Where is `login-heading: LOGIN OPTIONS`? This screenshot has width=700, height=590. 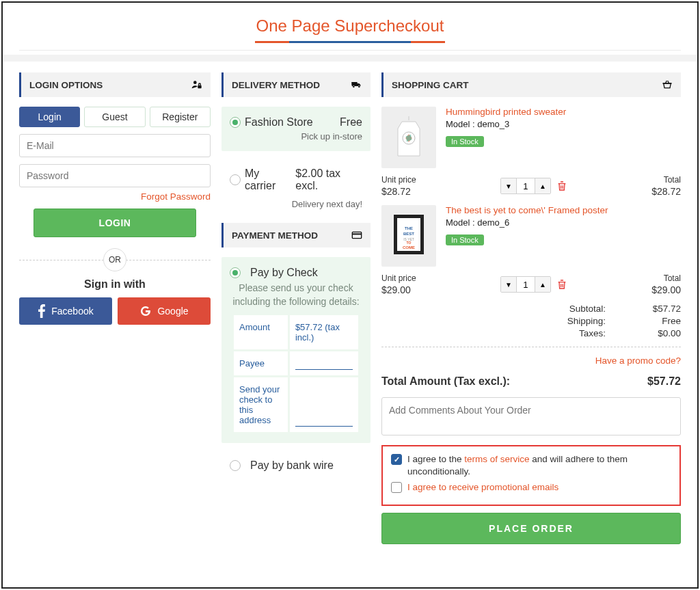
login-heading: LOGIN OPTIONS is located at coordinates (66, 85).